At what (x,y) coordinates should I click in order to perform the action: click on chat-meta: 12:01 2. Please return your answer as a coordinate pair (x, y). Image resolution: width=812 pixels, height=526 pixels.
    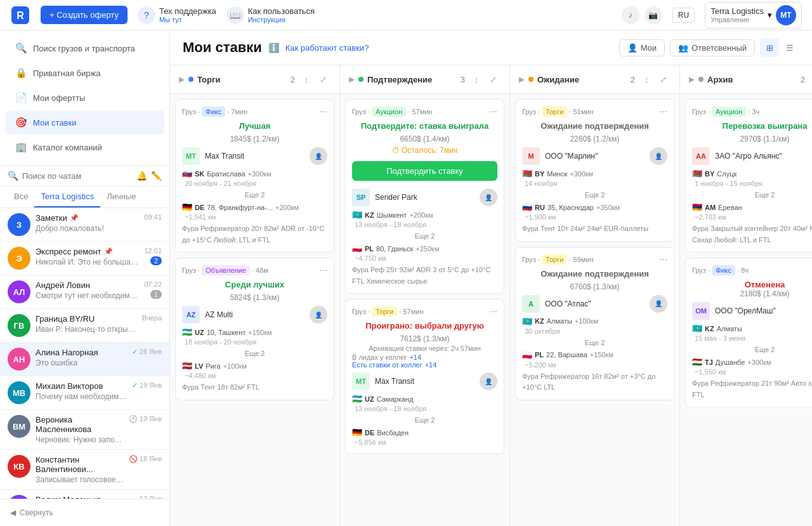
    Looking at the image, I should click on (153, 256).